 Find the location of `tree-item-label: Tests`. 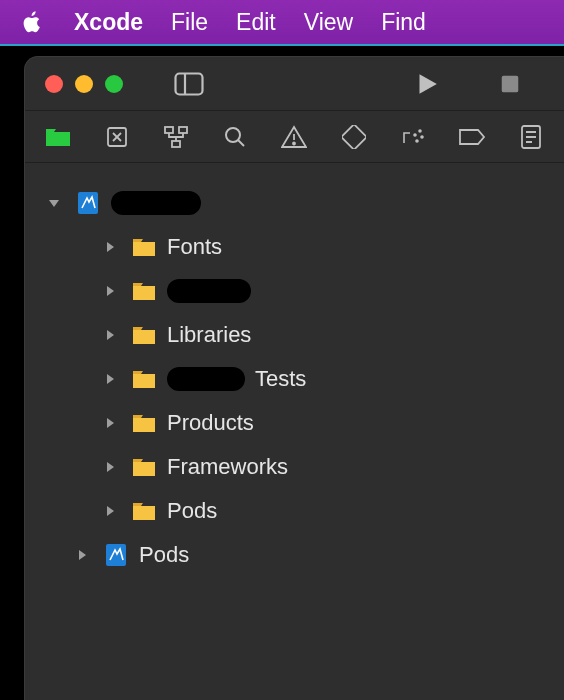

tree-item-label: Tests is located at coordinates (280, 379).